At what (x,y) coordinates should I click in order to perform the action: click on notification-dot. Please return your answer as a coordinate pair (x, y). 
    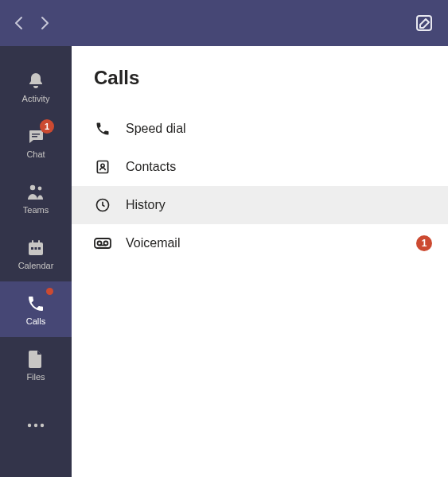
    Looking at the image, I should click on (49, 291).